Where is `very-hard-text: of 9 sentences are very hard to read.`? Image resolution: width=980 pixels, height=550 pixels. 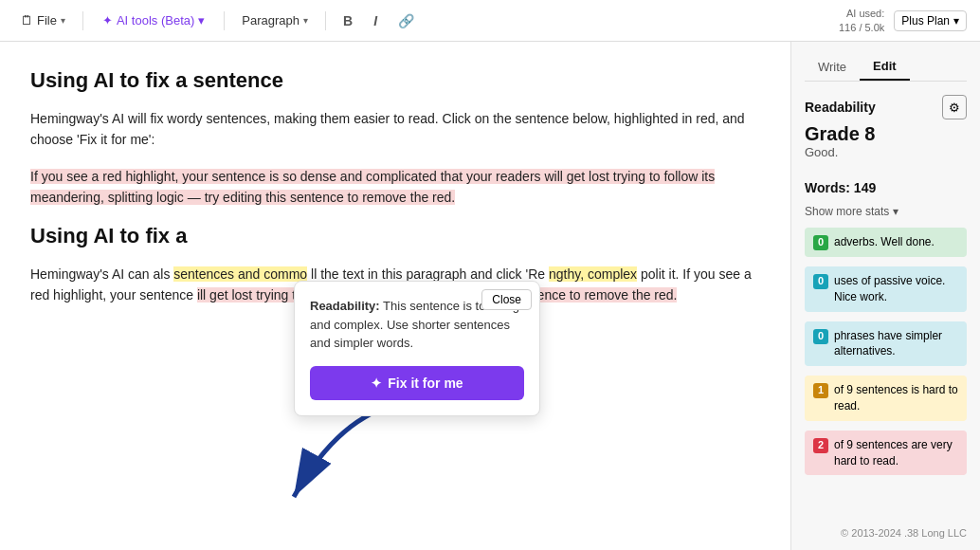 very-hard-text: of 9 sentences are very hard to read. is located at coordinates (897, 453).